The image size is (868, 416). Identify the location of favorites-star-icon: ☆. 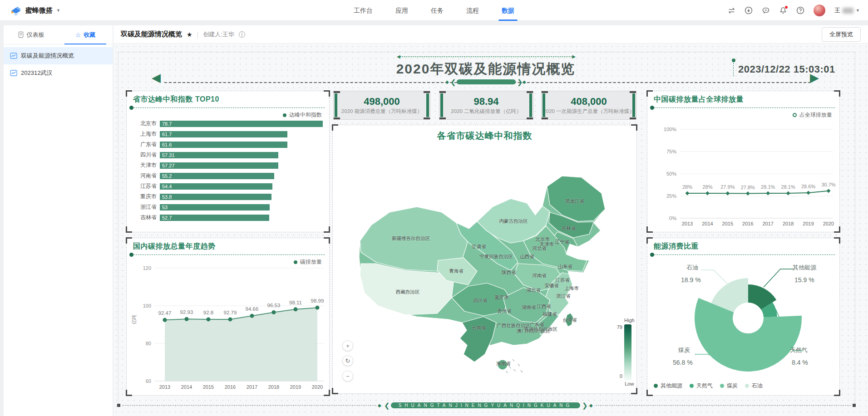
(78, 35).